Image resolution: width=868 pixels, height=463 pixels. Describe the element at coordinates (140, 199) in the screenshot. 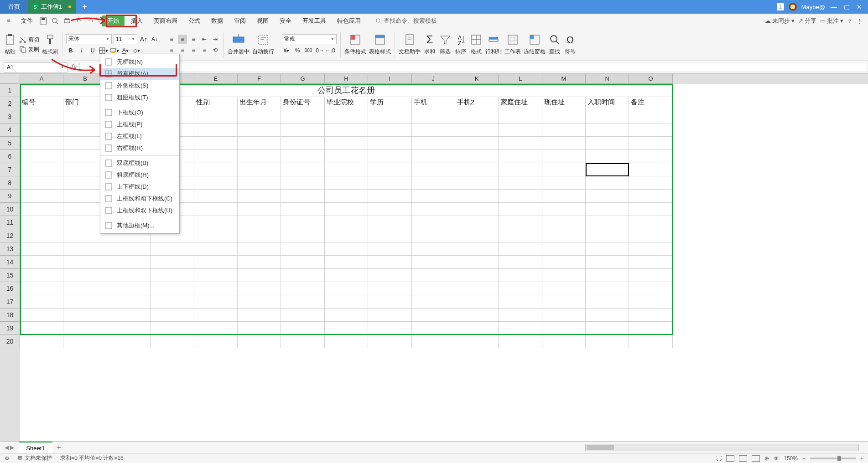

I see `border-menu-item: 上框线和粗下框线(C)` at that location.